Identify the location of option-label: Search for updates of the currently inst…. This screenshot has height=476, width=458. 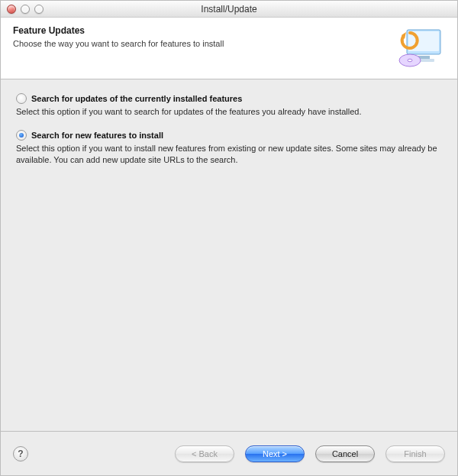
(137, 99).